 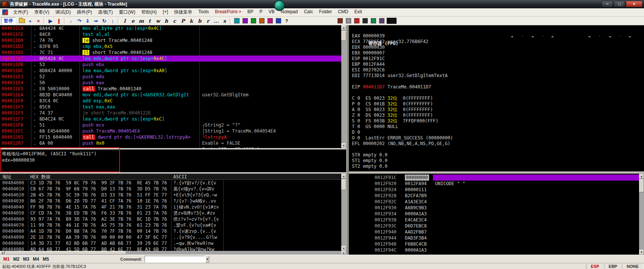 I want to click on command-input, so click(x=175, y=259).